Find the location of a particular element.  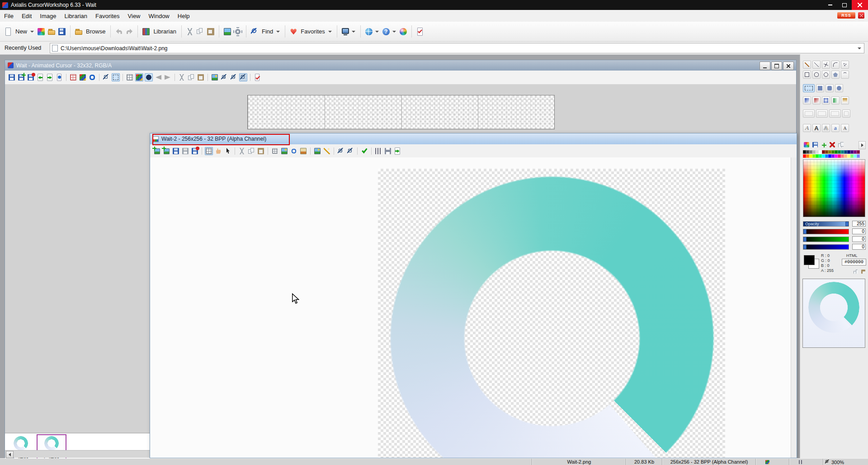

filled-ellipse-tool-button is located at coordinates (839, 88).